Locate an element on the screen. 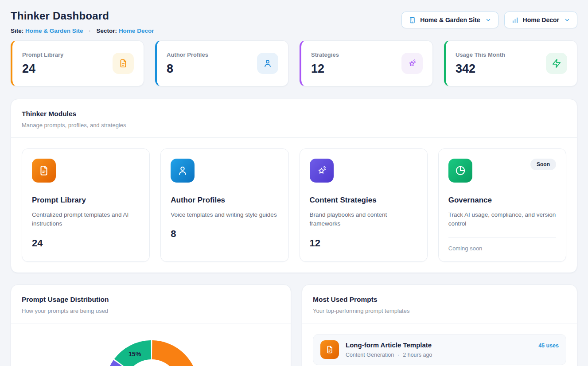  stat-value: 24 is located at coordinates (43, 69).